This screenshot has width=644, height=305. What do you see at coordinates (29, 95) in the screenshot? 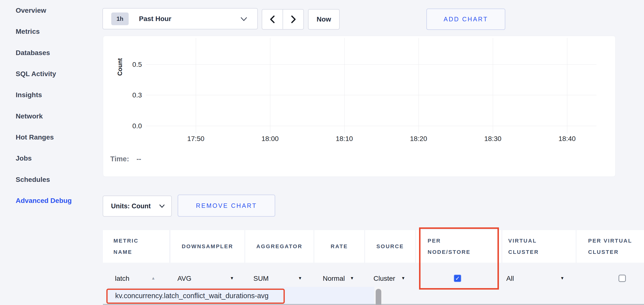
I see `sidebar-item-insights: Insights` at bounding box center [29, 95].